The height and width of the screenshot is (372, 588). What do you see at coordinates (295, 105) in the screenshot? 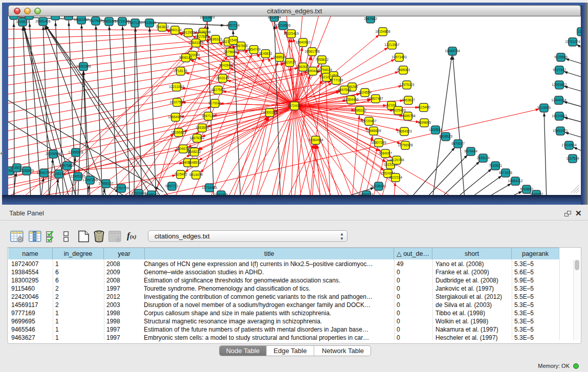
I see `svg-text: 18724007` at bounding box center [295, 105].